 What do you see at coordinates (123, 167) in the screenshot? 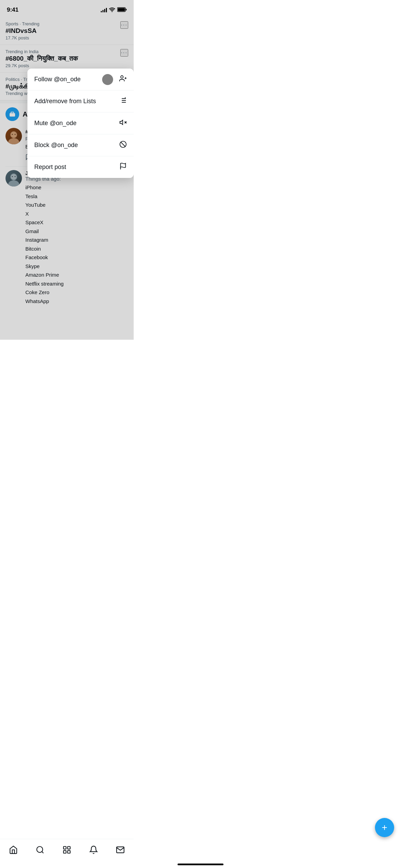
I see `flag-icon` at bounding box center [123, 167].